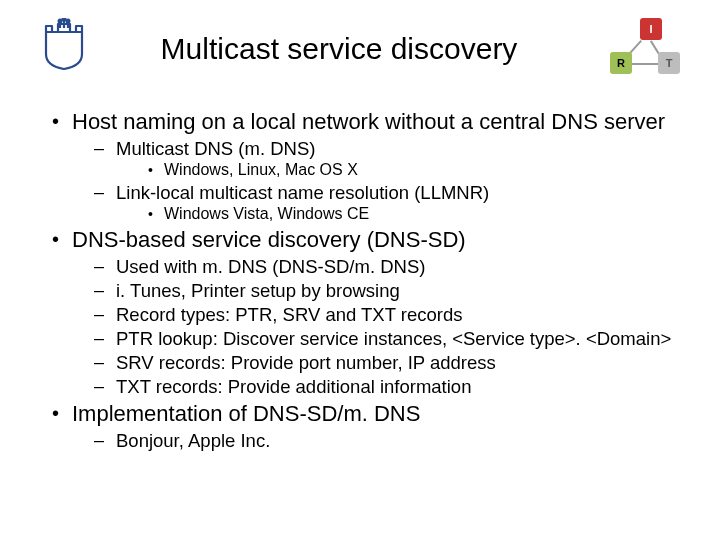  Describe the element at coordinates (376, 440) in the screenshot. I see `list-item: Bonjour, Apple Inc.` at that location.